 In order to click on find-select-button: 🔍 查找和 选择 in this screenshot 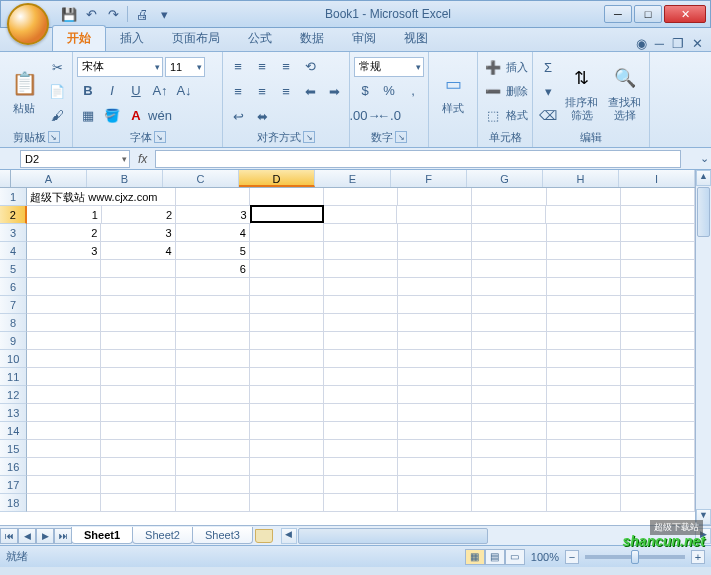, I will do `click(624, 91)`.